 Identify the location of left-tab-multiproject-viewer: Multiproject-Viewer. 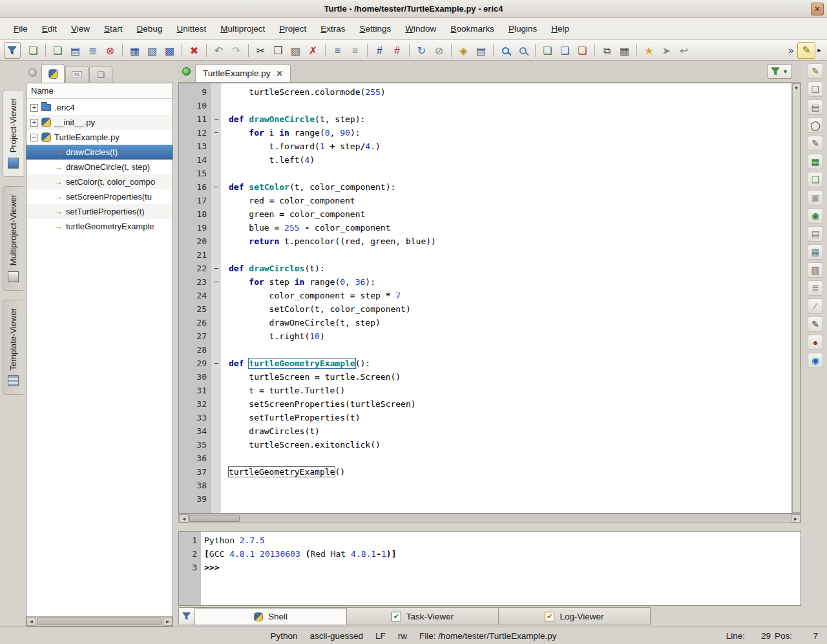
(13, 238).